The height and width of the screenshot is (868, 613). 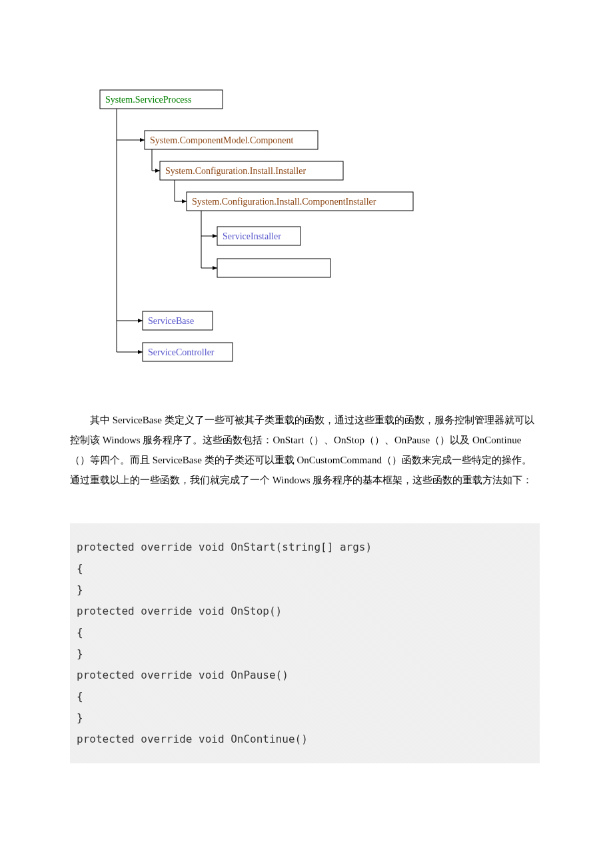 I want to click on text-service-base: ServiceBase, so click(x=171, y=321).